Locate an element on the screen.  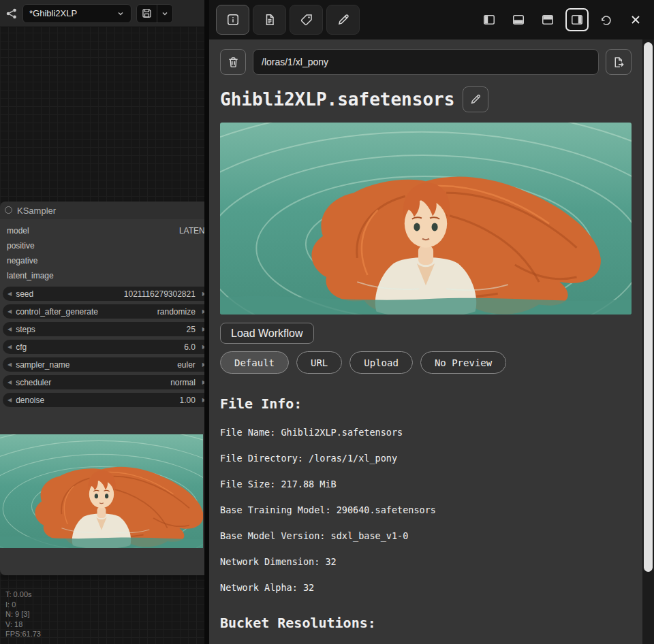
tab-edit is located at coordinates (343, 20).